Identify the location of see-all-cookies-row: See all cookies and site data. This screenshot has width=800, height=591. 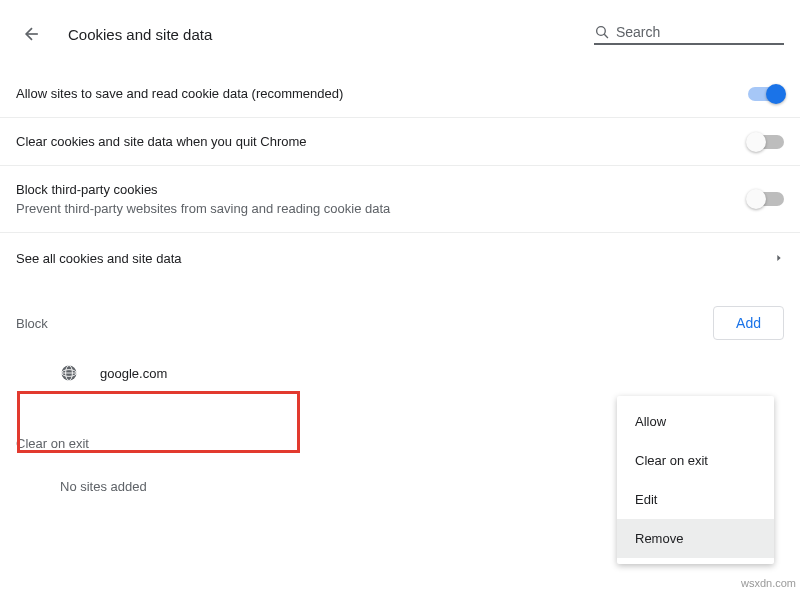
(400, 258).